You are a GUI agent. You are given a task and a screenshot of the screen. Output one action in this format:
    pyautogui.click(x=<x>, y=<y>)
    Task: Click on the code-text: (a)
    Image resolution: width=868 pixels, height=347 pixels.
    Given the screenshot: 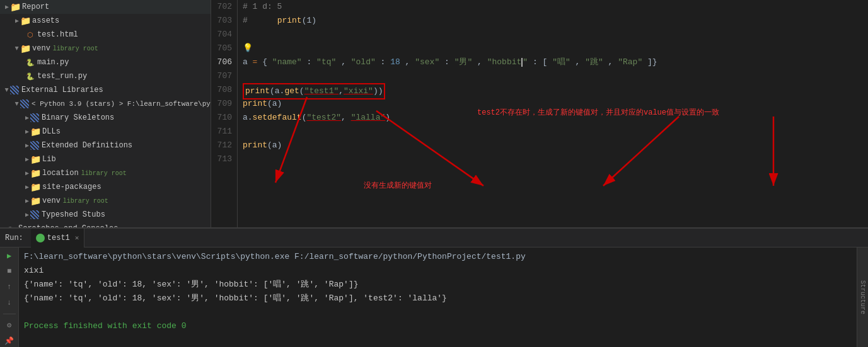 What is the action you would take?
    pyautogui.click(x=275, y=145)
    